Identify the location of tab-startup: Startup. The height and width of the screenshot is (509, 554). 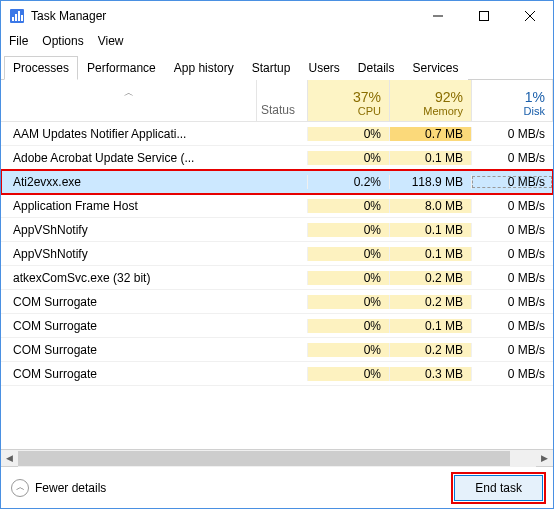
(272, 68).